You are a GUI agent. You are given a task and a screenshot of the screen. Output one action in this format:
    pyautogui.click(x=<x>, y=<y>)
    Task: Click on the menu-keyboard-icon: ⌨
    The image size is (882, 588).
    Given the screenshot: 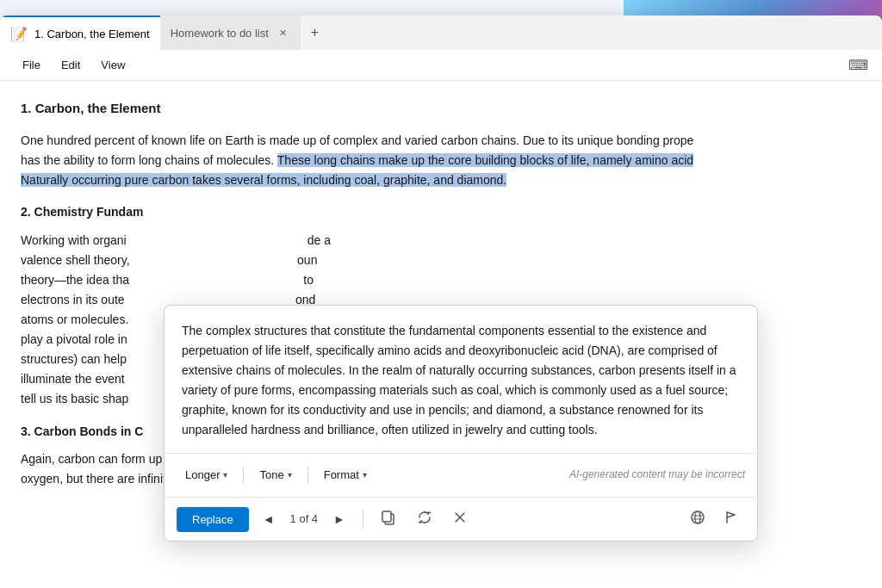 What is the action you would take?
    pyautogui.click(x=858, y=65)
    